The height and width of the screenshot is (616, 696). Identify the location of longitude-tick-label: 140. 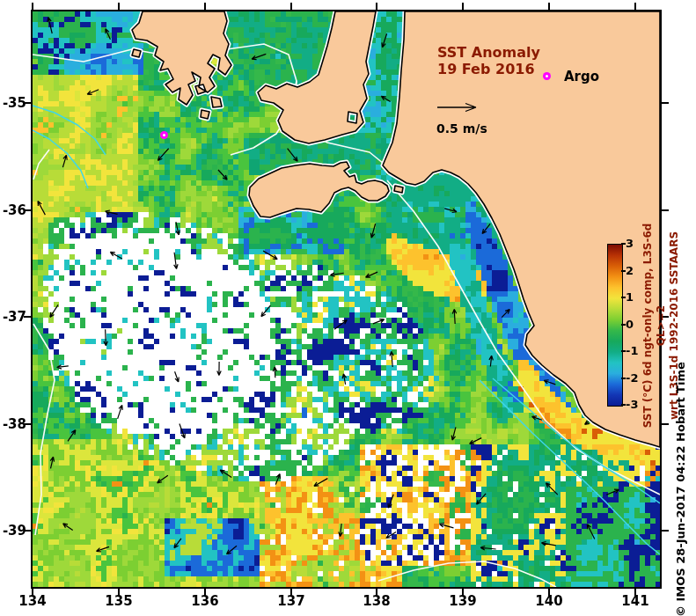
(549, 601).